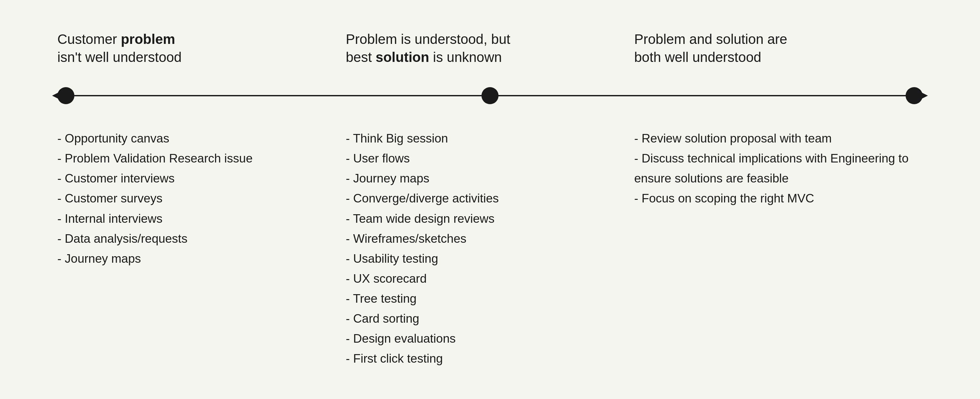 The image size is (980, 399). Describe the element at coordinates (195, 219) in the screenshot. I see `list-item: - Internal interviews` at that location.